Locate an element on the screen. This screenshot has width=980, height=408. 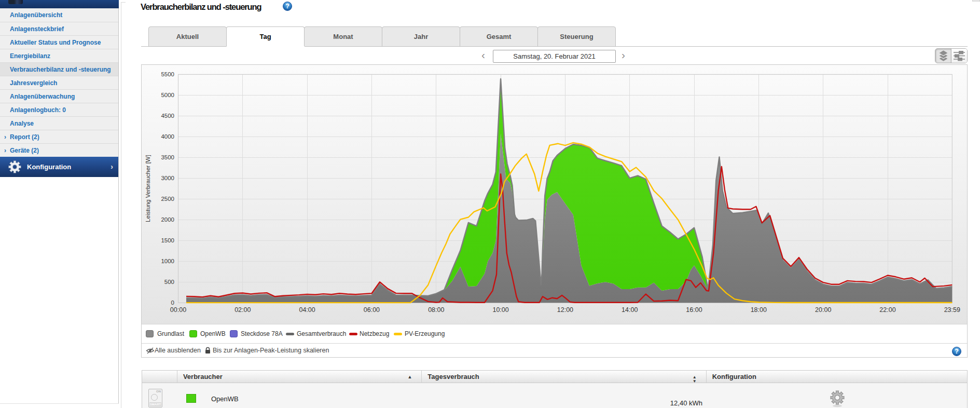
svg-text: 2000 is located at coordinates (168, 220).